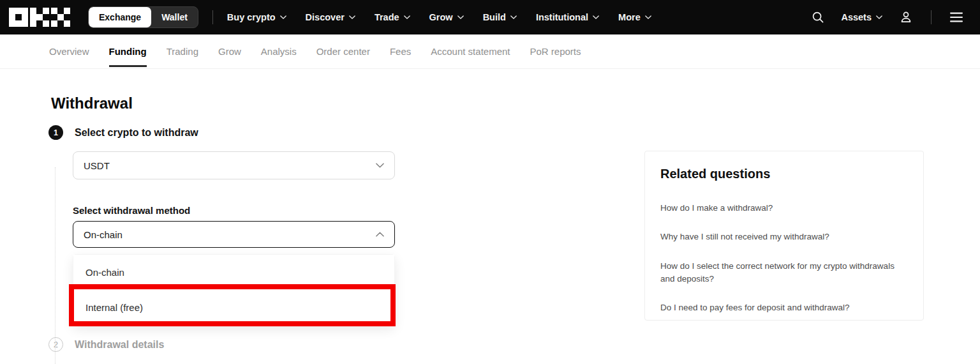 This screenshot has width=980, height=364. Describe the element at coordinates (256, 17) in the screenshot. I see `menu-buy-crypto: Buy crypto` at that location.